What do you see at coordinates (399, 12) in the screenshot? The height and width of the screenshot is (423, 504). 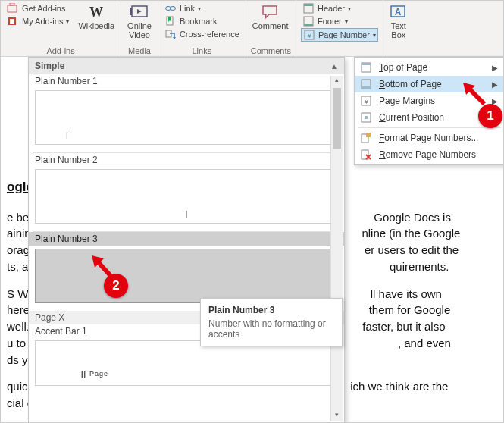 I see `text-box-icon: A` at bounding box center [399, 12].